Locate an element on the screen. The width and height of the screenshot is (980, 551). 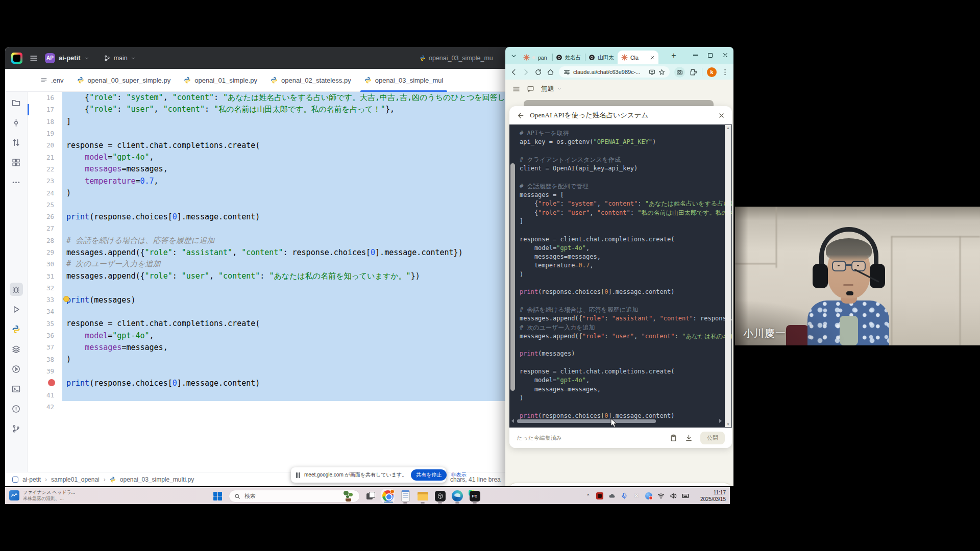
start-button is located at coordinates (217, 496).